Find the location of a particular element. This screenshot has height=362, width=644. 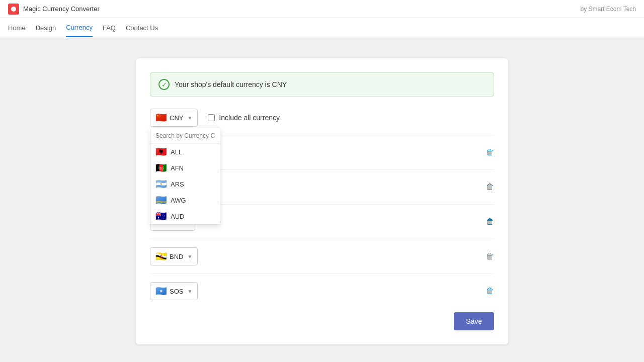

by-label: by Smart Ecom Tech is located at coordinates (608, 9).